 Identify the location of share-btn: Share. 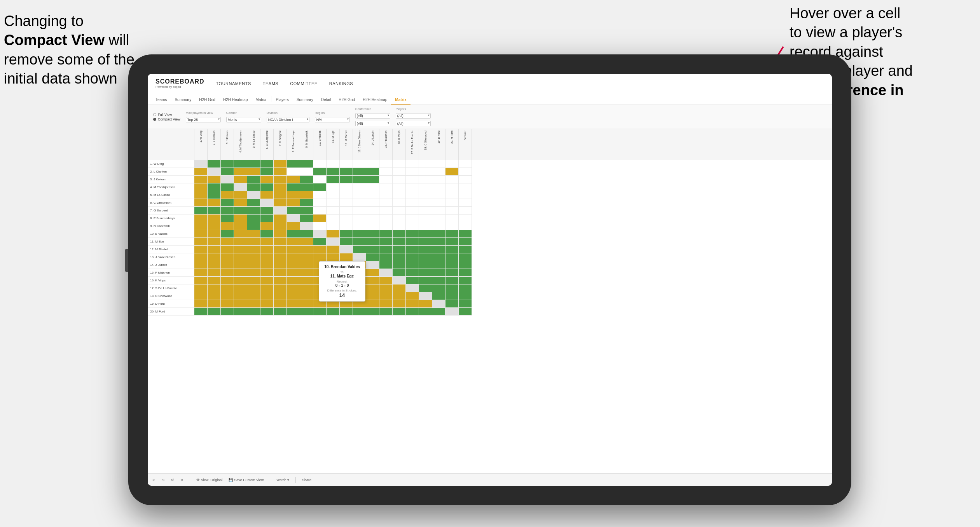
(307, 480).